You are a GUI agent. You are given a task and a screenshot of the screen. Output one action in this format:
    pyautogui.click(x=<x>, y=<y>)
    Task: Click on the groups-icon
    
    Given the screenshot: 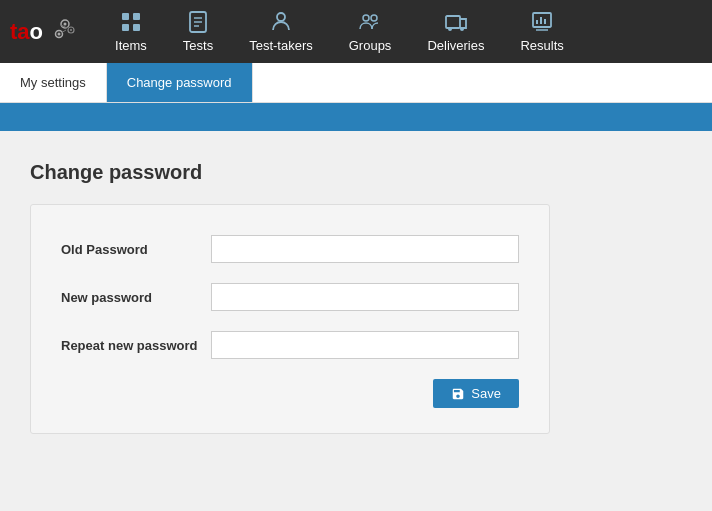 What is the action you would take?
    pyautogui.click(x=370, y=22)
    